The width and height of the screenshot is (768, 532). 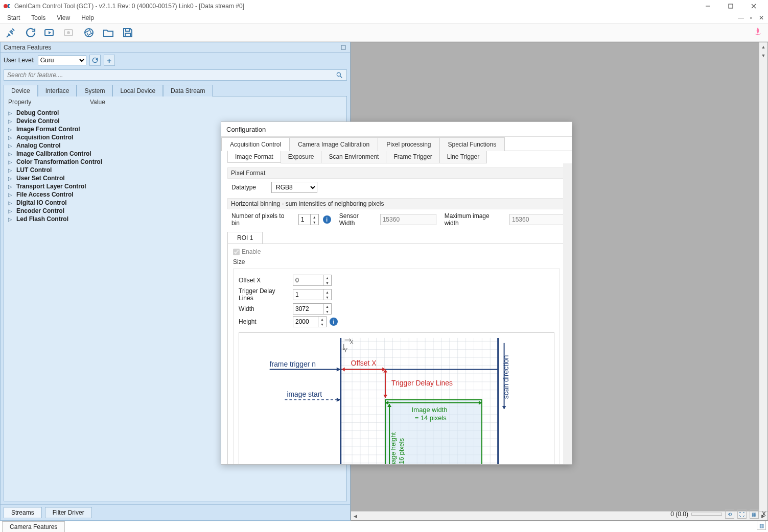 What do you see at coordinates (138, 91) in the screenshot?
I see `tab-local-device: Local Device` at bounding box center [138, 91].